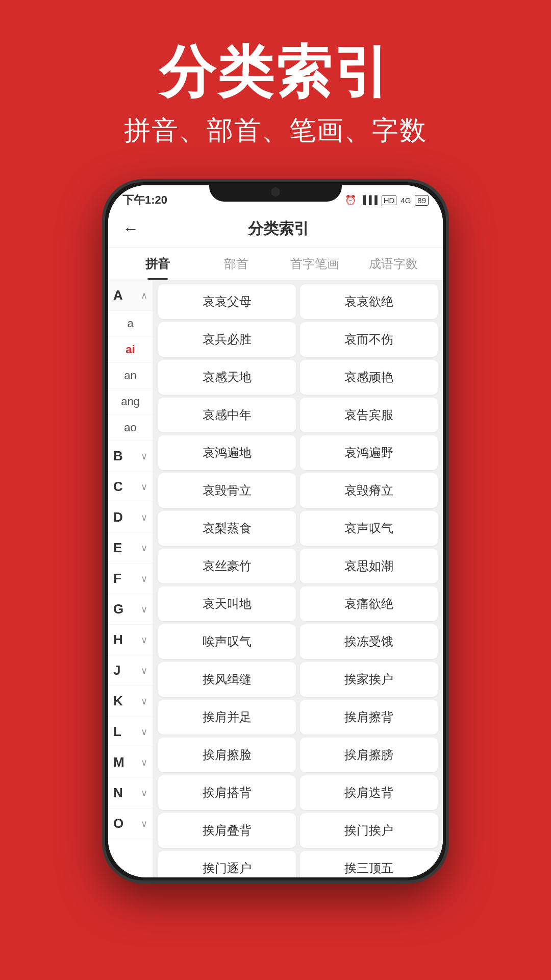 The width and height of the screenshot is (551, 980). Describe the element at coordinates (227, 717) in the screenshot. I see `list-item: 挨肩并足` at that location.